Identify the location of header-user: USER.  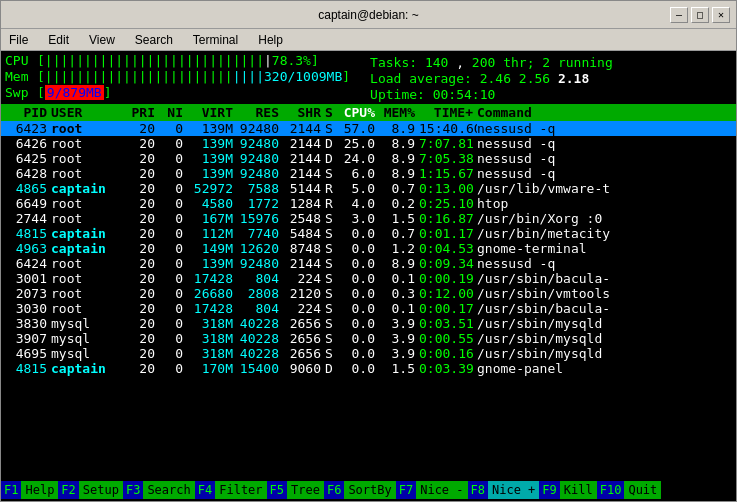
(87, 112).